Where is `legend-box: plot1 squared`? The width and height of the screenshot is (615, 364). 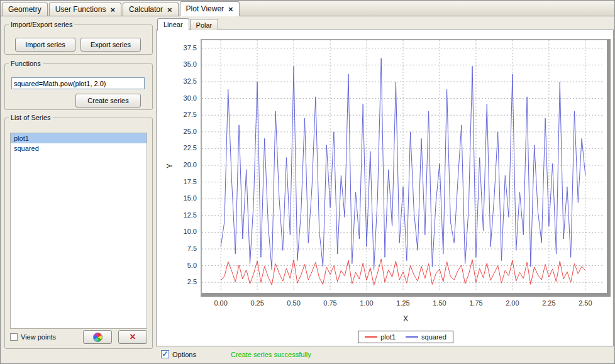
legend-box: plot1 squared is located at coordinates (406, 337).